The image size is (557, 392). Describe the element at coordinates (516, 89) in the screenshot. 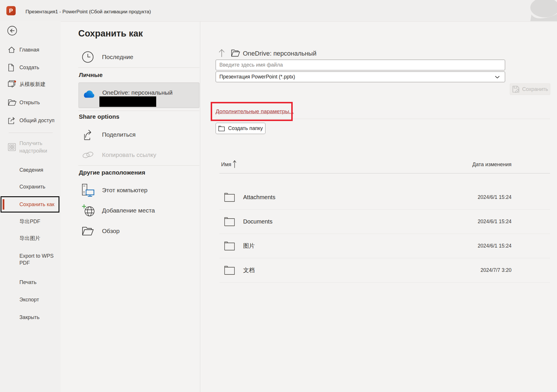

I see `save-floppy-icon` at that location.